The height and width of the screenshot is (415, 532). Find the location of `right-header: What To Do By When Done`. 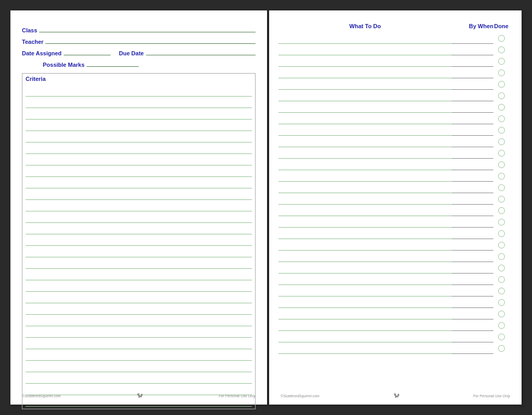

right-header: What To Do By When Done is located at coordinates (395, 26).